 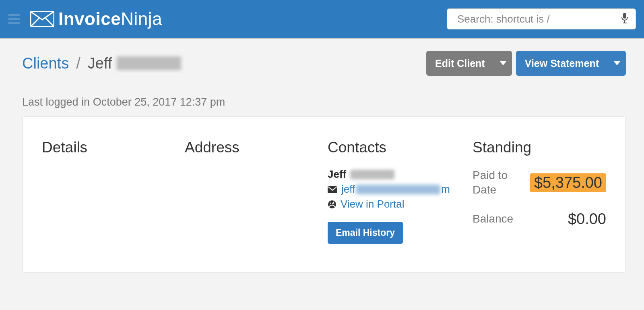 What do you see at coordinates (101, 64) in the screenshot?
I see `breadcrumb: Clients / Jeff` at bounding box center [101, 64].